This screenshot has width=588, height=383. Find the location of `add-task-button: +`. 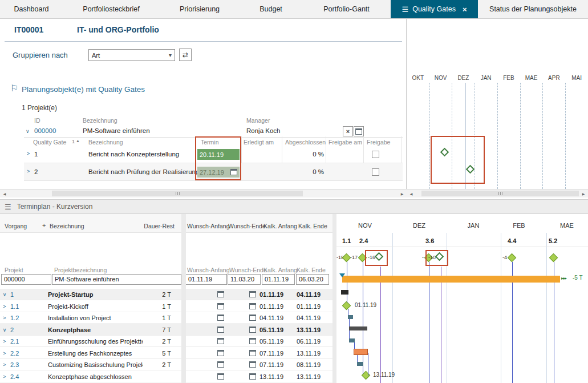

add-task-button: + is located at coordinates (44, 225).